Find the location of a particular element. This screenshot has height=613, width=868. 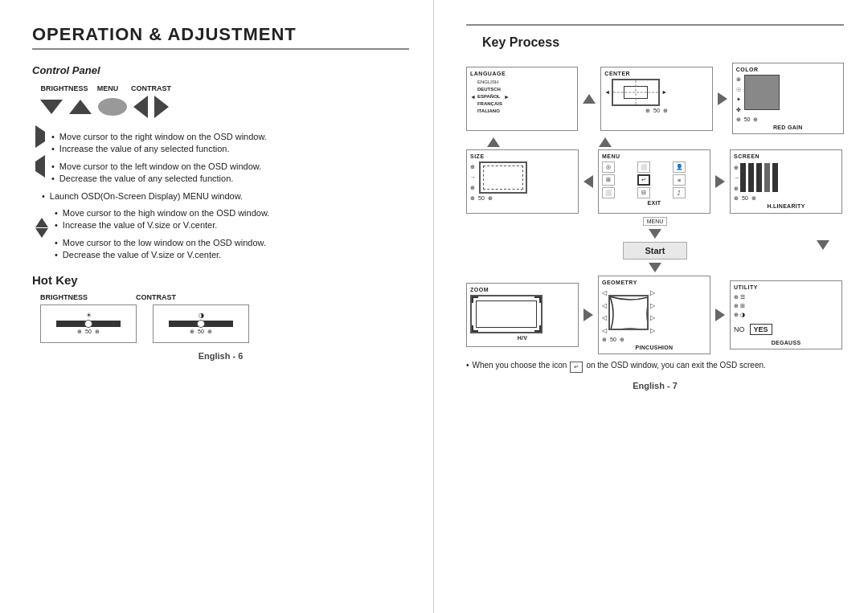

menu-button is located at coordinates (113, 107).